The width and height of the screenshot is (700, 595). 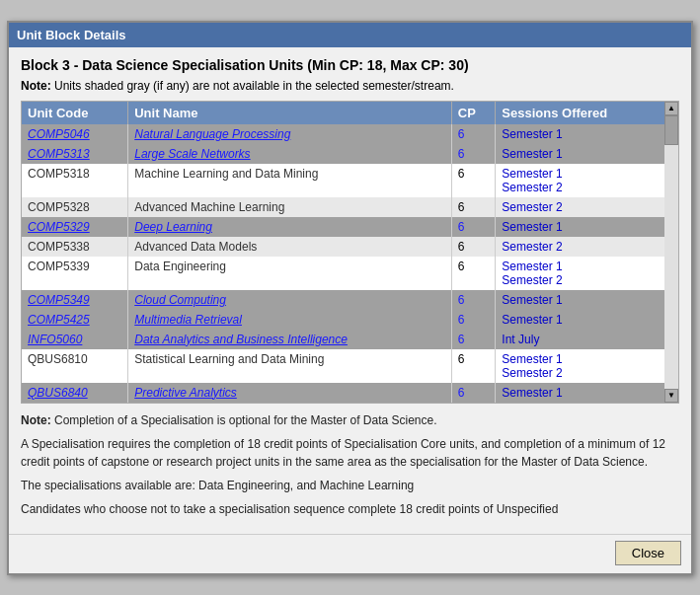 What do you see at coordinates (290, 207) in the screenshot?
I see `table-row-name: Advanced Machine Learning` at bounding box center [290, 207].